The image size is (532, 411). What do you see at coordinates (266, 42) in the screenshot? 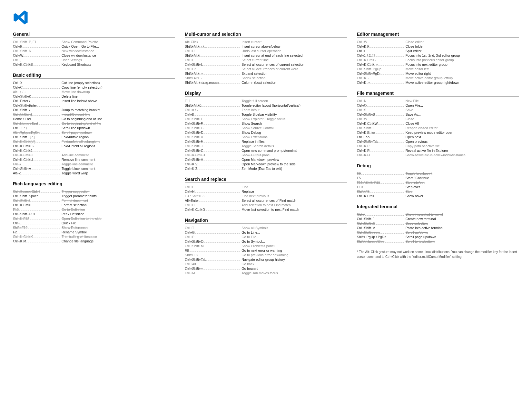
I see `shortcut-row: Alt+ClickInsert cursor*` at bounding box center [266, 42].